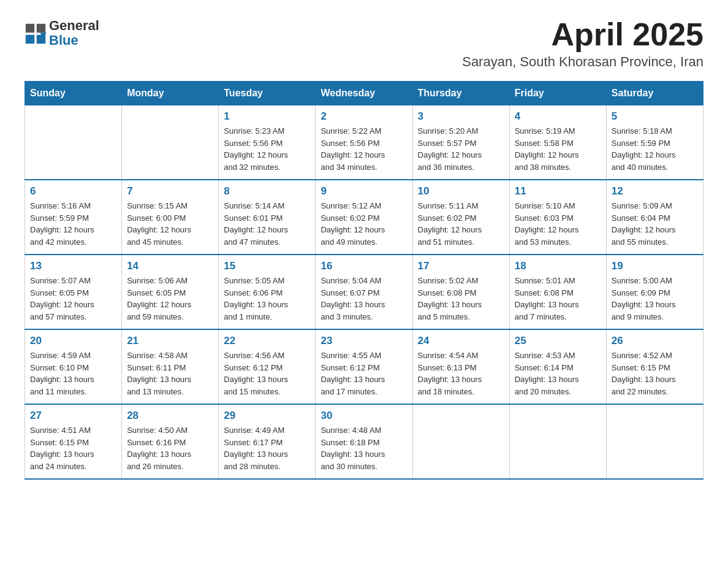 The width and height of the screenshot is (728, 563). I want to click on day-info: Sunrise: 5:20 AMSunset: 5:57 PMDaylight:…, so click(461, 149).